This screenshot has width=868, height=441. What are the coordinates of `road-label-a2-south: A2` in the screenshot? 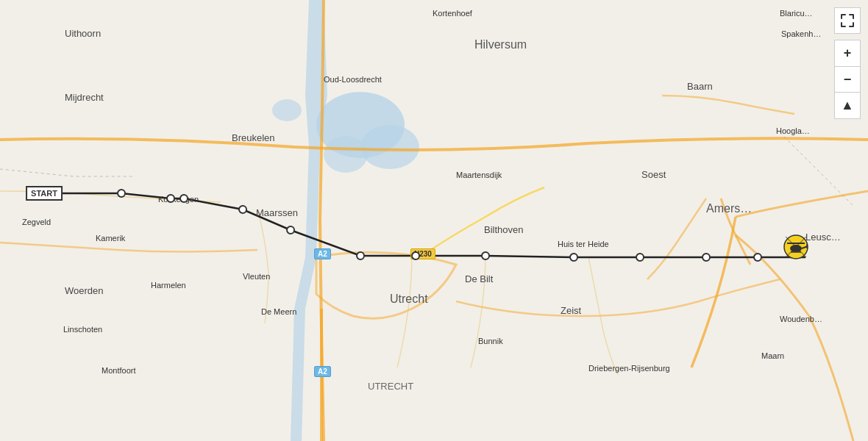 It's located at (322, 372).